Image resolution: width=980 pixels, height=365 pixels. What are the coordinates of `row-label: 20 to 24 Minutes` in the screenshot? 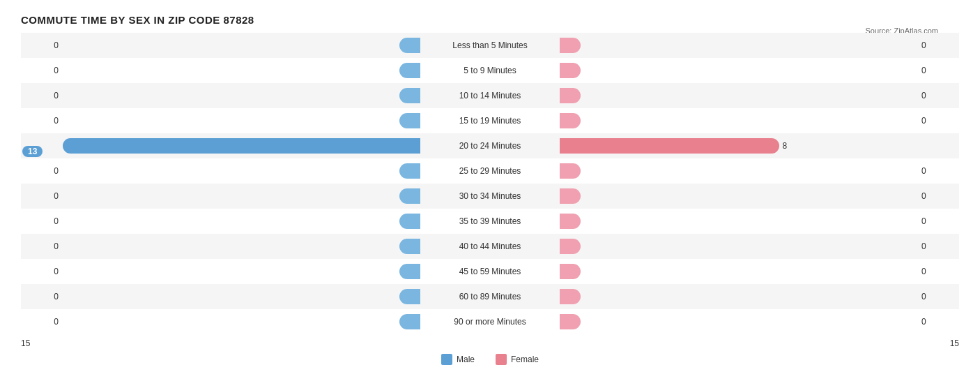 It's located at (490, 146).